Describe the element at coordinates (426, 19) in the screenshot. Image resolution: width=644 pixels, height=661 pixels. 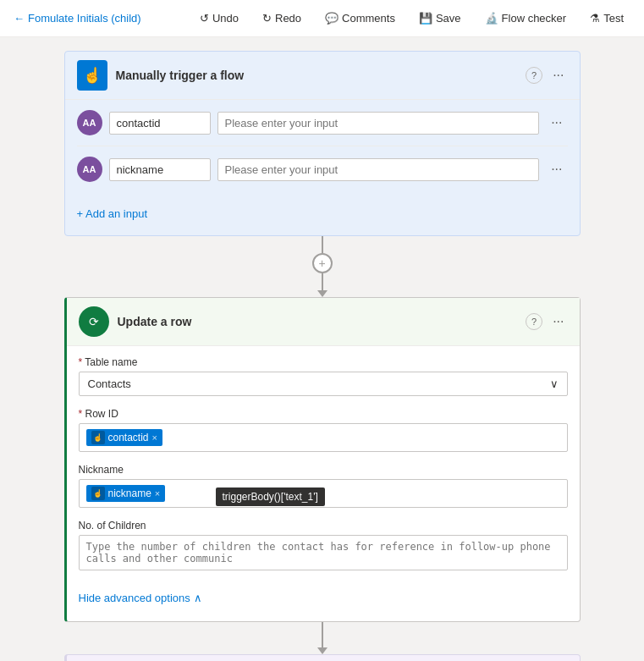
I see `save-icon: 💾` at that location.